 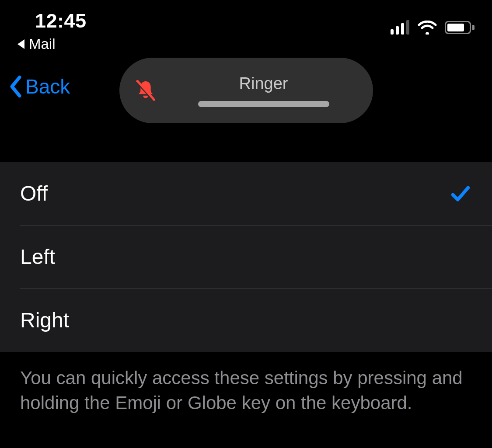 What do you see at coordinates (52, 21) in the screenshot?
I see `status-time: 12:45` at bounding box center [52, 21].